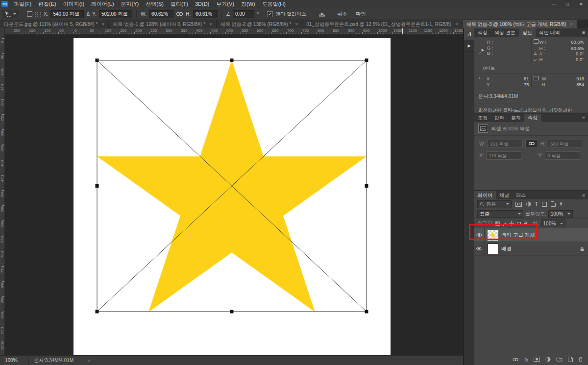 The height and width of the screenshot is (365, 588). What do you see at coordinates (161, 14) in the screenshot?
I see `width-scale-field: 60.62%` at bounding box center [161, 14].